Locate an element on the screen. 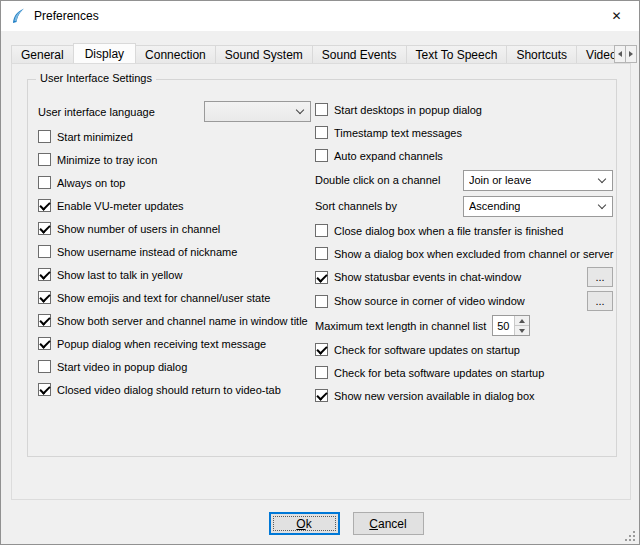 The height and width of the screenshot is (545, 640). double-click-value: Join or leave is located at coordinates (500, 180).